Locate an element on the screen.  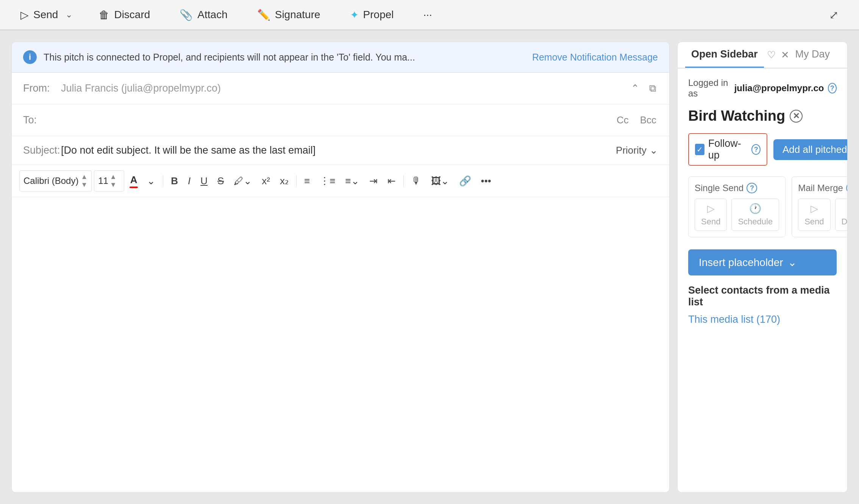
send-caret-icon: ⌄ is located at coordinates (69, 15).